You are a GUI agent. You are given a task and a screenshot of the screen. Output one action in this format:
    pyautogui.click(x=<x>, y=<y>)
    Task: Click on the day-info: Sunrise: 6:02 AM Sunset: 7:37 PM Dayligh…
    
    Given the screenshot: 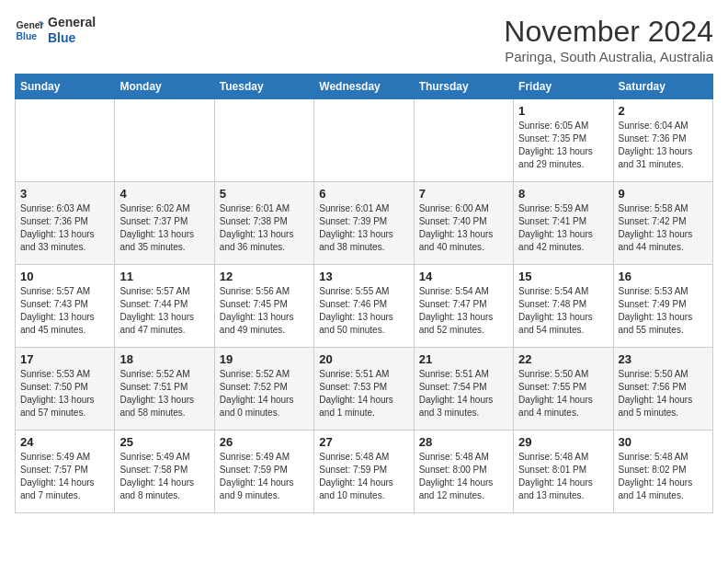 What is the action you would take?
    pyautogui.click(x=164, y=228)
    